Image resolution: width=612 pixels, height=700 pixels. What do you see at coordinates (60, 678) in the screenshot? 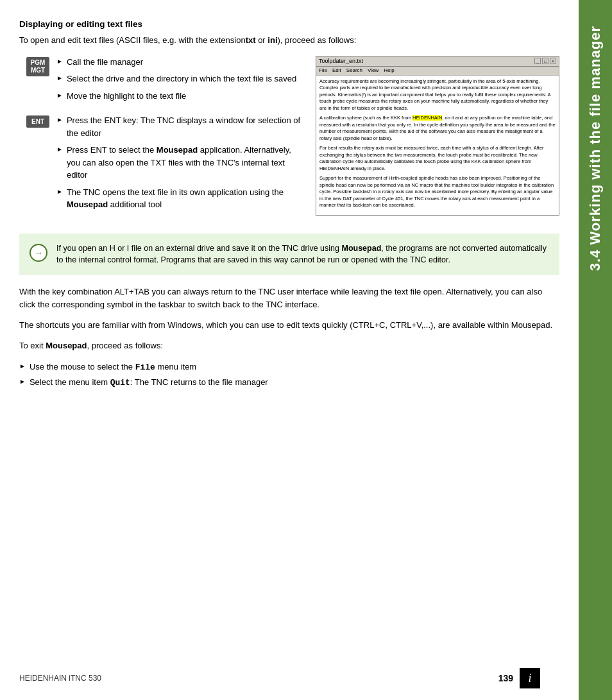
I see `footer-brand: HEIDENHAIN iTNC 530` at bounding box center [60, 678].